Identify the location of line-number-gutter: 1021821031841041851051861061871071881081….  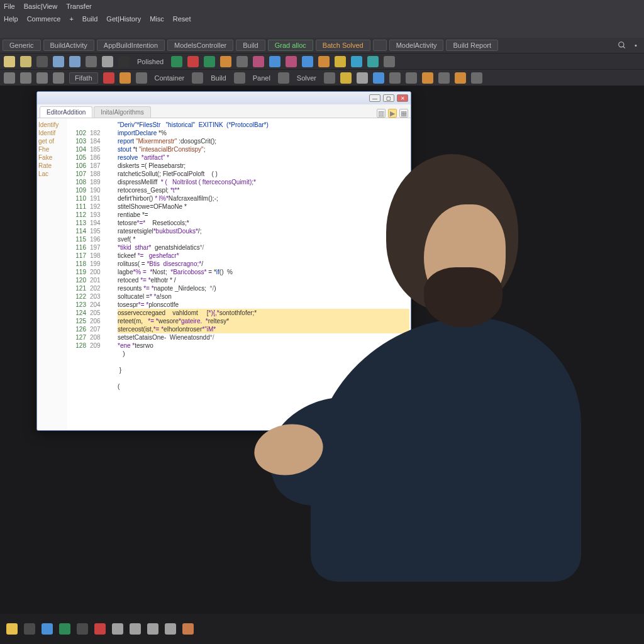
(92, 274).